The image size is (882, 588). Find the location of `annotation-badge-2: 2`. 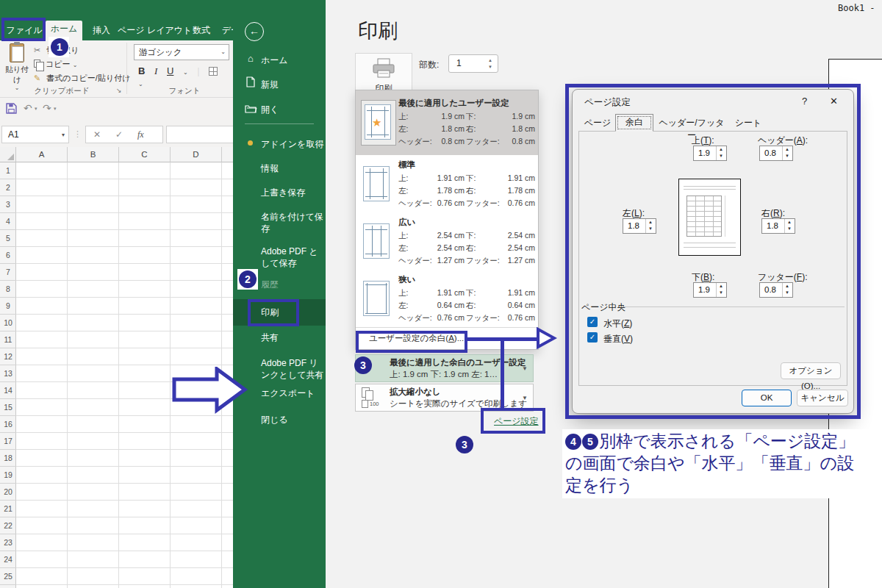

annotation-badge-2: 2 is located at coordinates (248, 279).